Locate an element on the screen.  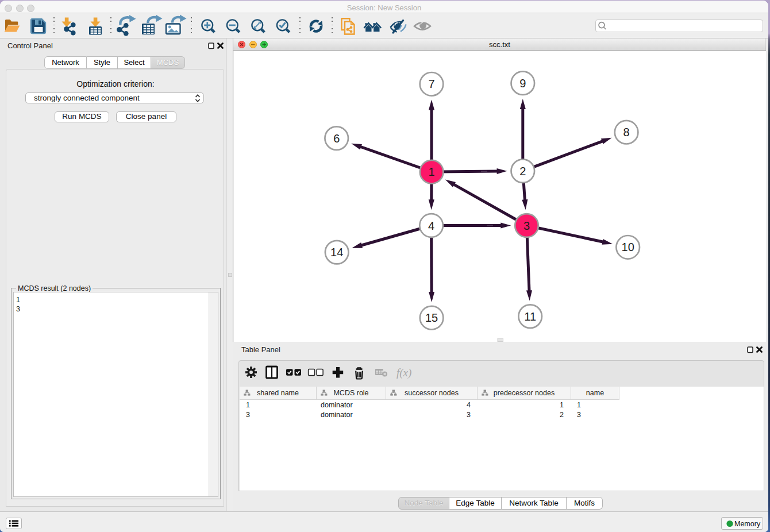
svg-text: 2 is located at coordinates (523, 171).